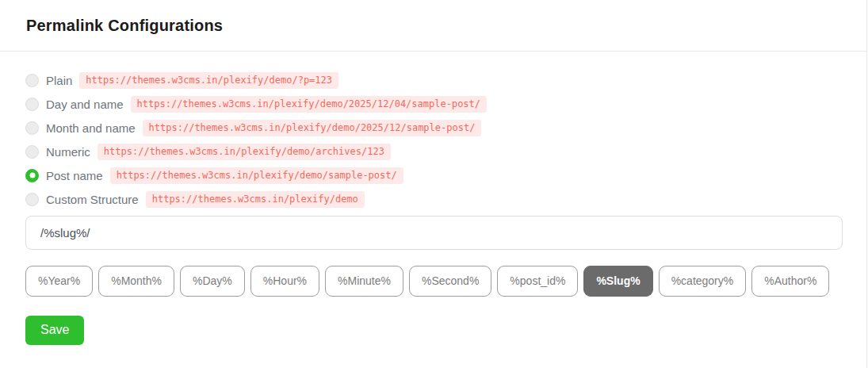 Image resolution: width=868 pixels, height=368 pixels. Describe the element at coordinates (59, 81) in the screenshot. I see `permalink-option-label: Plain` at that location.